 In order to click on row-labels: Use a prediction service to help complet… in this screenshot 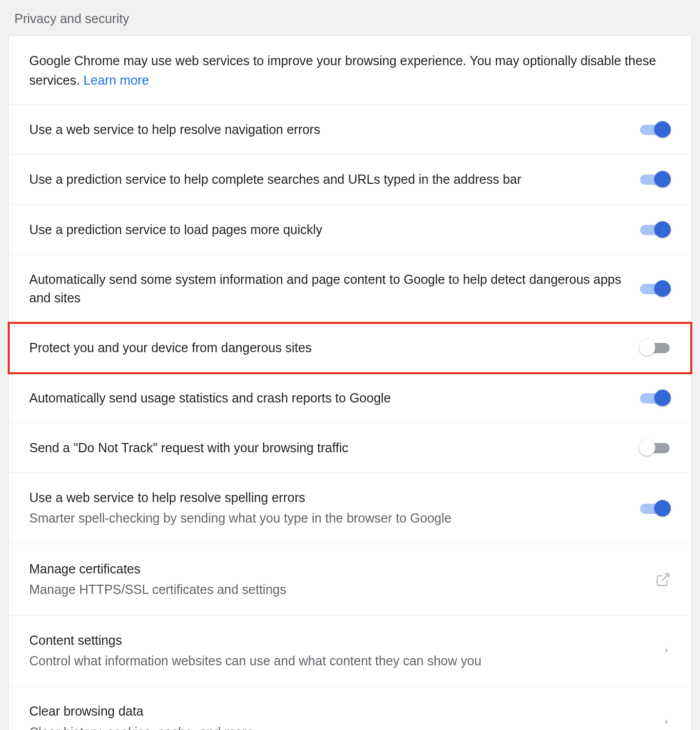, I will do `click(334, 179)`.